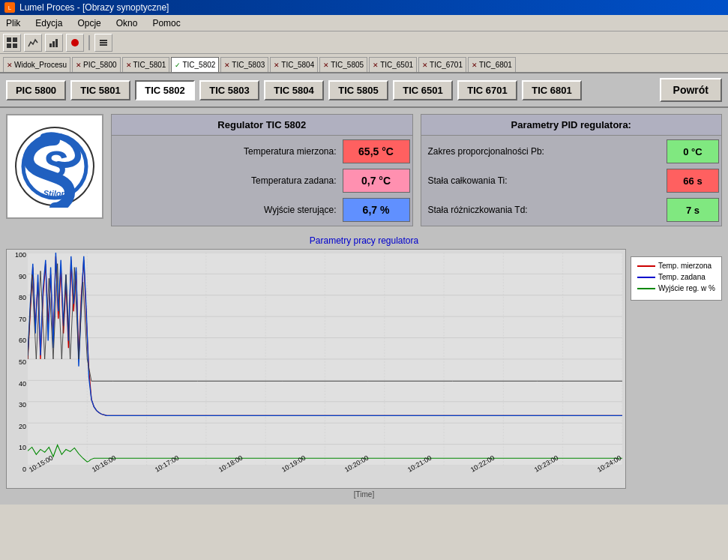  Describe the element at coordinates (364, 64) in the screenshot. I see `tab-bar: ✕Widok_Procesu✕PIC_5800✕TIC_5801✓TIC_580…` at that location.